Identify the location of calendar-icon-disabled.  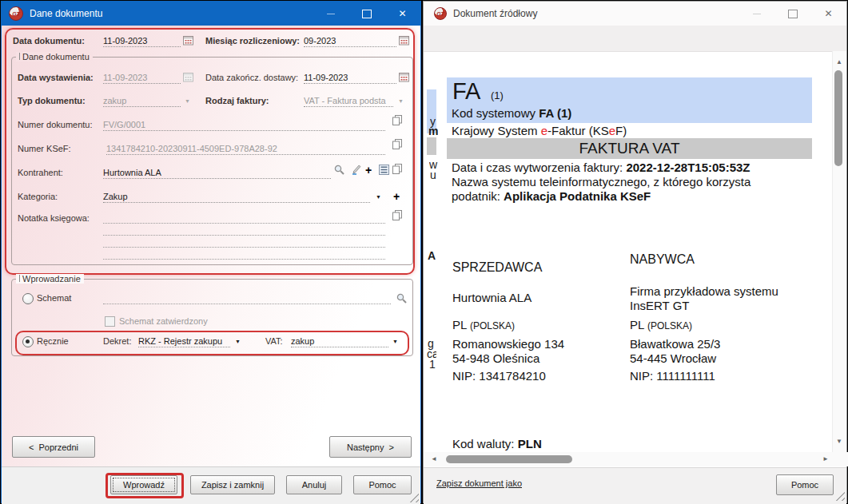
(189, 77).